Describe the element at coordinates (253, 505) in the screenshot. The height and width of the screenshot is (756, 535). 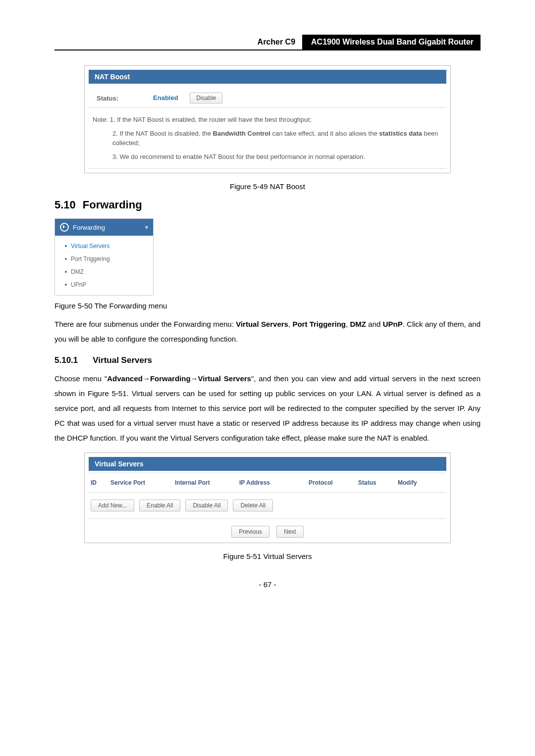
I see `delete-all-button: Delete All` at that location.